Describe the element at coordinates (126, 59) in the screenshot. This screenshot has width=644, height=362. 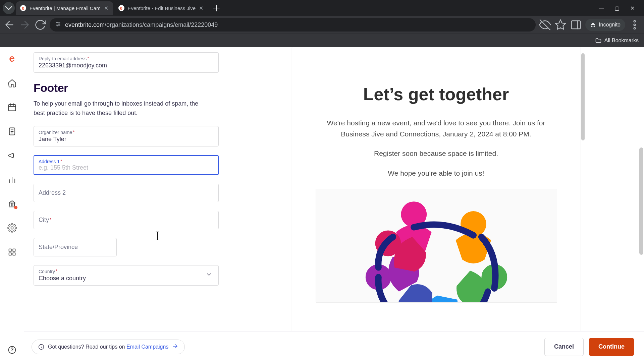
I see `field-label: Reply-to email address*` at that location.